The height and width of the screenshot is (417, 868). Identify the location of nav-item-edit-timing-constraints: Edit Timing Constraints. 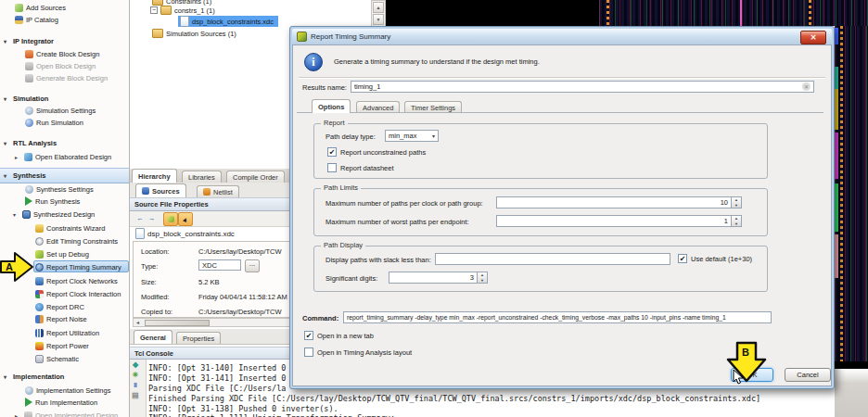
(59, 241).